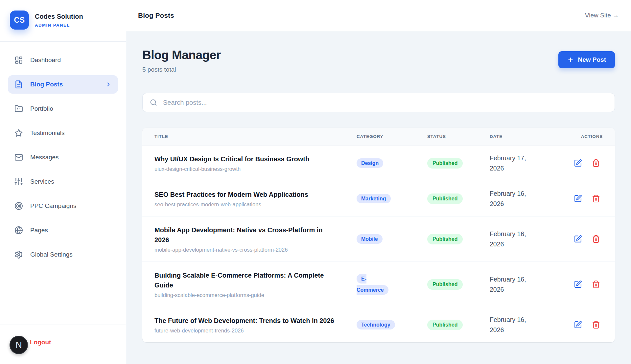  Describe the element at coordinates (40, 342) in the screenshot. I see `logout-label: Logout` at that location.